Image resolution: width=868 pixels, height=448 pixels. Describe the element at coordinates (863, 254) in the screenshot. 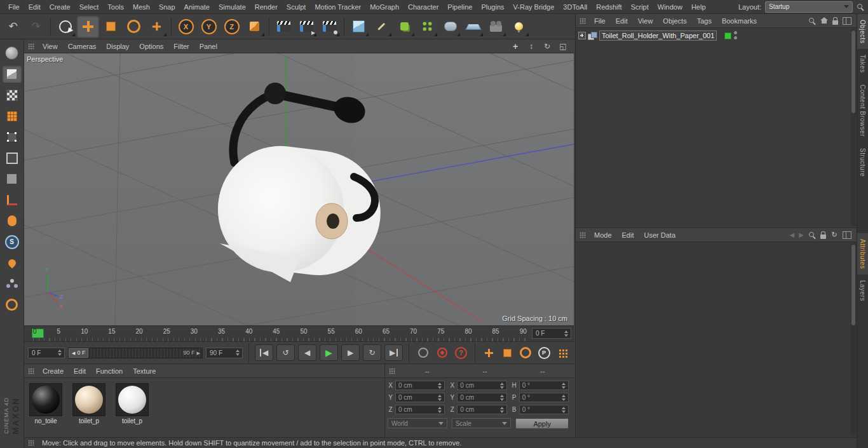

I see `tab-attributes: Attributes` at that location.